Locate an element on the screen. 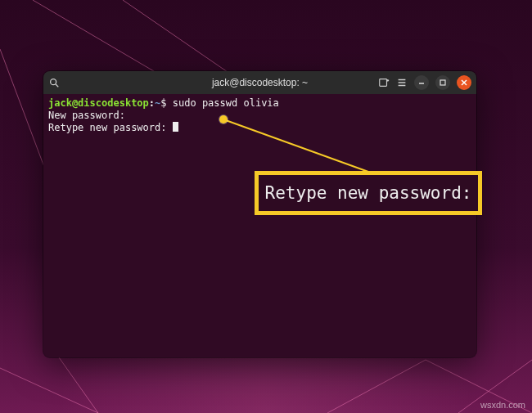 The height and width of the screenshot is (413, 532). menu-icon is located at coordinates (402, 83).